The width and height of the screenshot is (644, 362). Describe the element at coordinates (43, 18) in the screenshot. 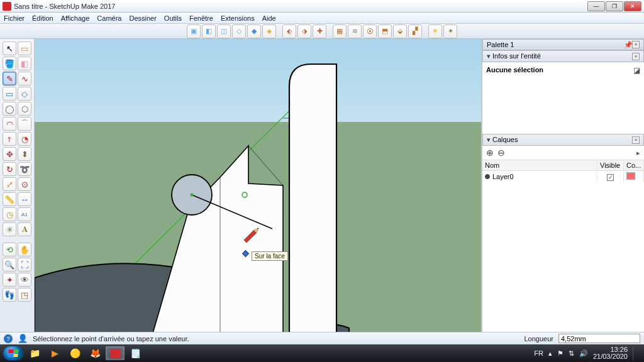

I see `menu-edit: Édition` at that location.